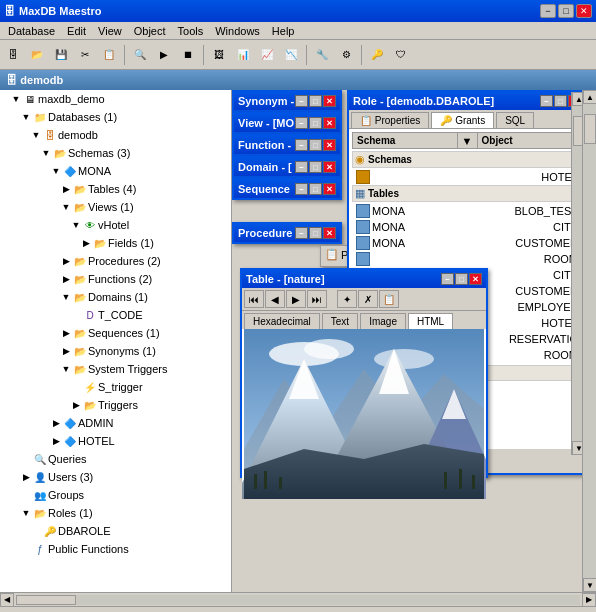  What do you see at coordinates (267, 55) in the screenshot?
I see `toolbar-btn-11: 📈` at bounding box center [267, 55].